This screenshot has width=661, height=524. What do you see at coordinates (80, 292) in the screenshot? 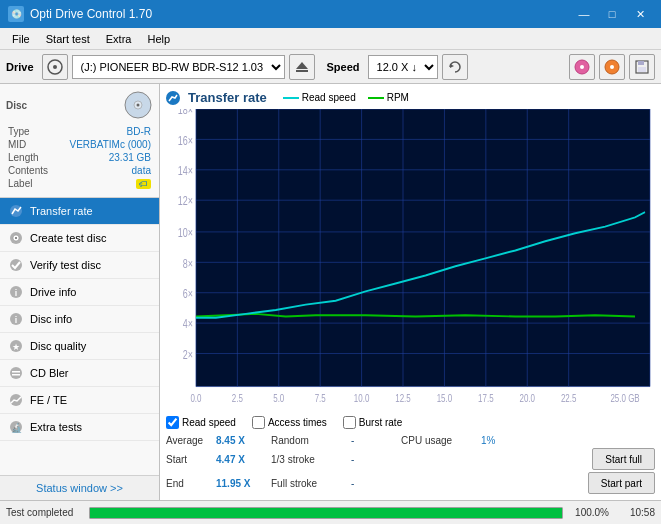
I see `nav-drive-info: i Drive info` at bounding box center [80, 292].